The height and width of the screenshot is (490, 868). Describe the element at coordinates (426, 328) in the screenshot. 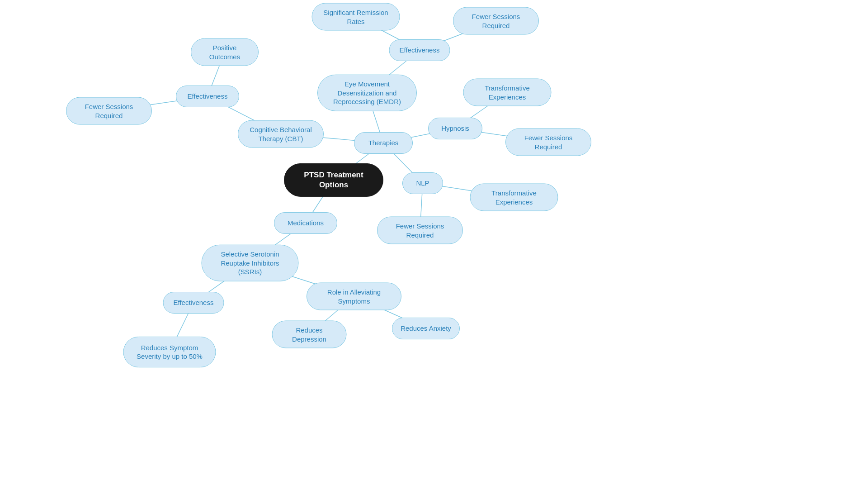

I see `node-ssri_role_anxiety: Reduces Anxiety` at that location.